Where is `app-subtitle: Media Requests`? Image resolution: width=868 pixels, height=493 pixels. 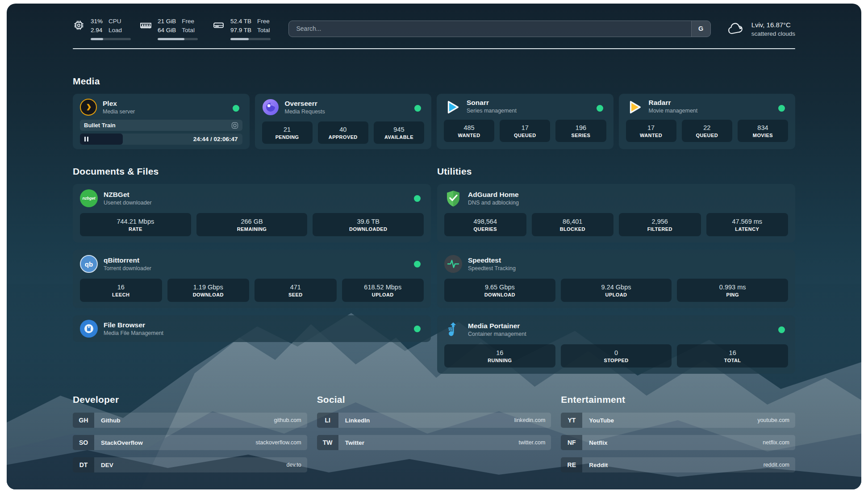
app-subtitle: Media Requests is located at coordinates (305, 112).